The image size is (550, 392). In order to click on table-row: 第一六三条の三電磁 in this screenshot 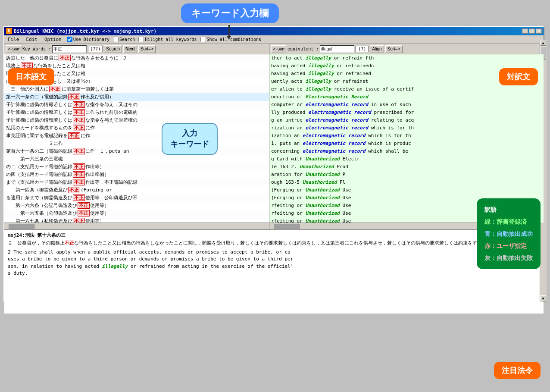, I will do `click(137, 159)`.